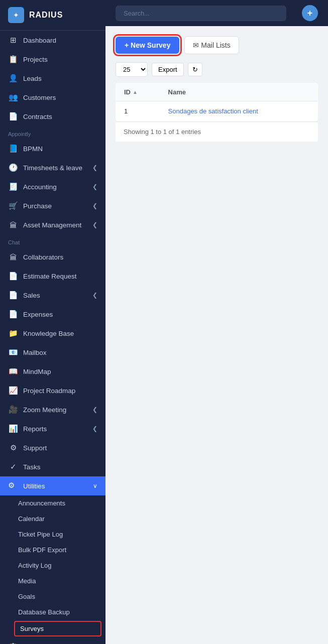 The width and height of the screenshot is (328, 644). Describe the element at coordinates (58, 628) in the screenshot. I see `sidebar-subitem-surveys: Surveys` at that location.